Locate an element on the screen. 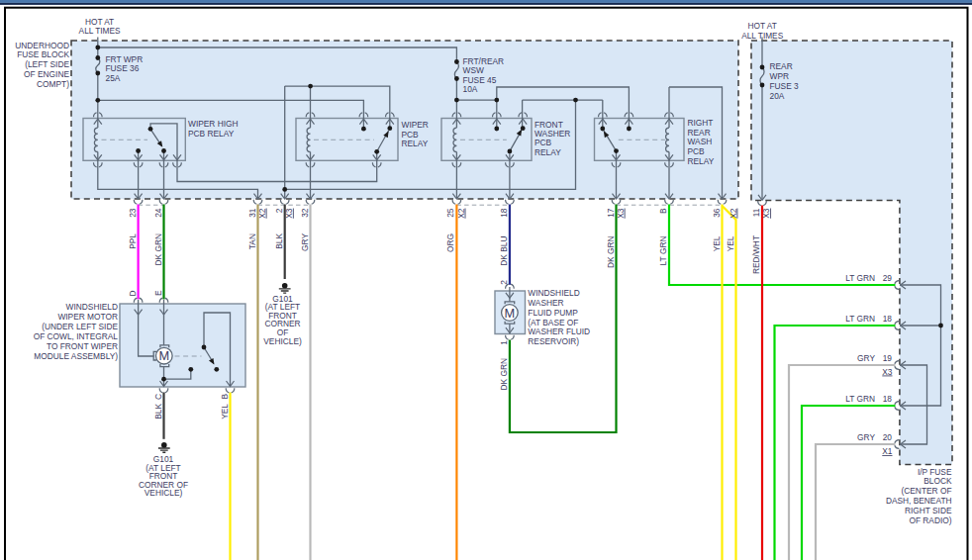 The image size is (972, 560). svg-text: MODULE ASSEMBLY) is located at coordinates (75, 356).